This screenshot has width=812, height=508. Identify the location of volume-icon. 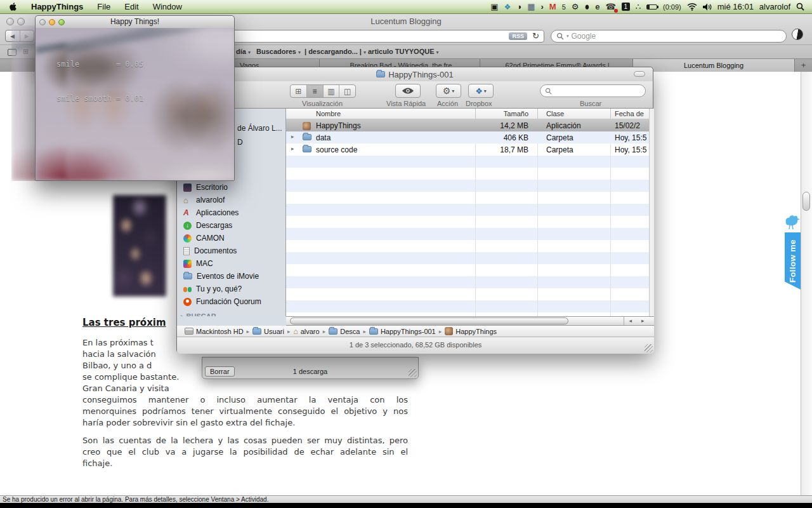
(707, 7).